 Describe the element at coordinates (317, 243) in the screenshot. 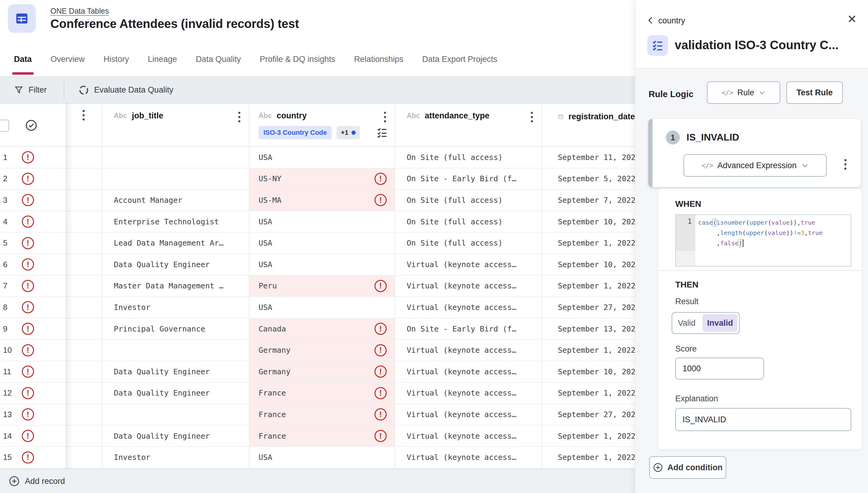

I see `table-row: 5!Lead Data Management Ar…USAOn Site (fu…` at that location.